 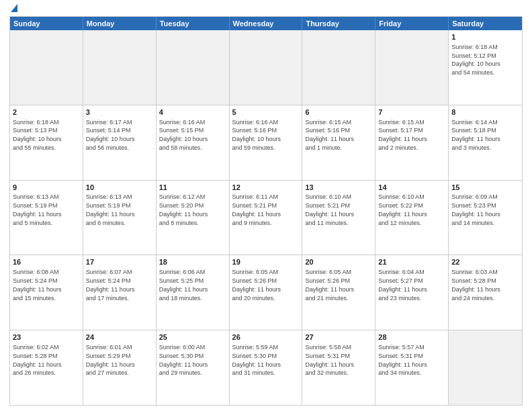 I want to click on cal-cell-2-2: 11Sunrise: 6:12 AM Sunset: 5:20 PM Dayli…, so click(x=193, y=218).